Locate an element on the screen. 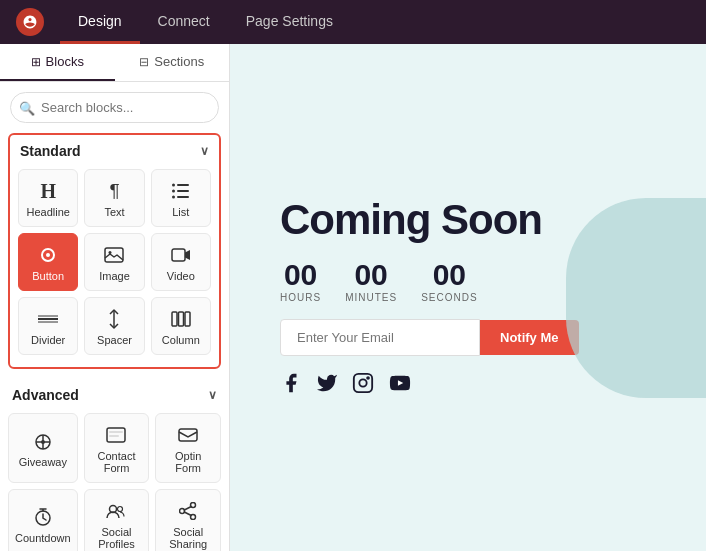 The image size is (706, 551). top-nav: Design Connect Page Settings is located at coordinates (353, 22).